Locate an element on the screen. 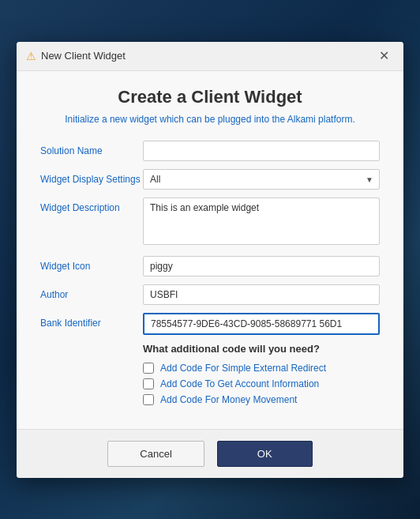  solution-name-control is located at coordinates (261, 151).